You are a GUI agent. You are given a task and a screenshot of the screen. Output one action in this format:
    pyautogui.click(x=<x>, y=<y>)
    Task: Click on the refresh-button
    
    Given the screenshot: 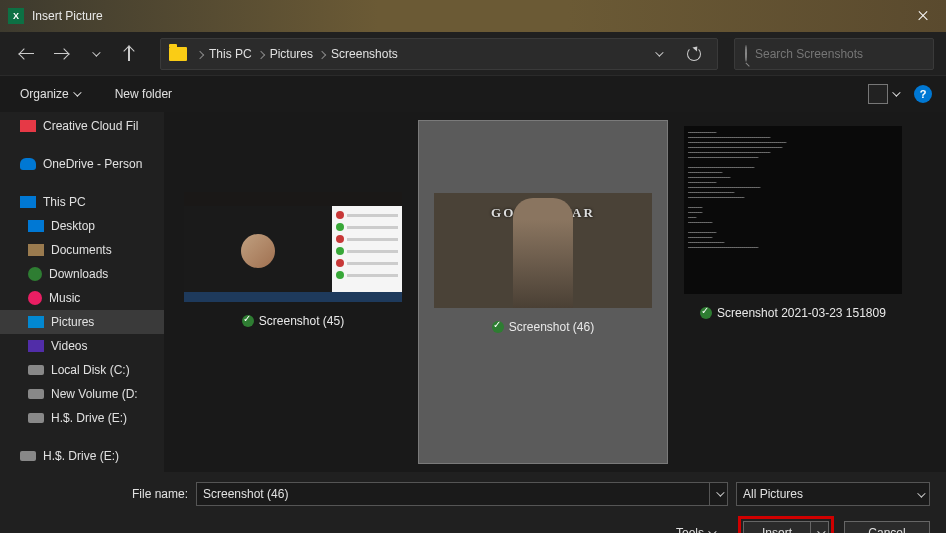 What is the action you would take?
    pyautogui.click(x=694, y=54)
    